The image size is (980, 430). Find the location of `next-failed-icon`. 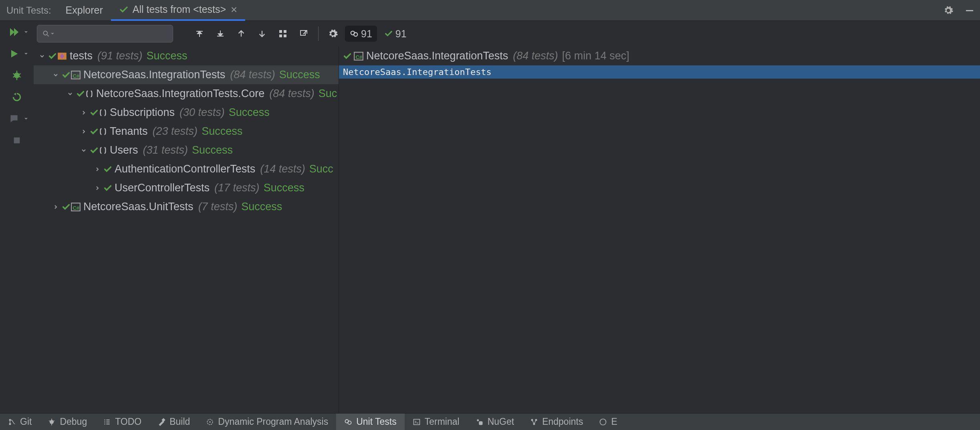

next-failed-icon is located at coordinates (262, 34).